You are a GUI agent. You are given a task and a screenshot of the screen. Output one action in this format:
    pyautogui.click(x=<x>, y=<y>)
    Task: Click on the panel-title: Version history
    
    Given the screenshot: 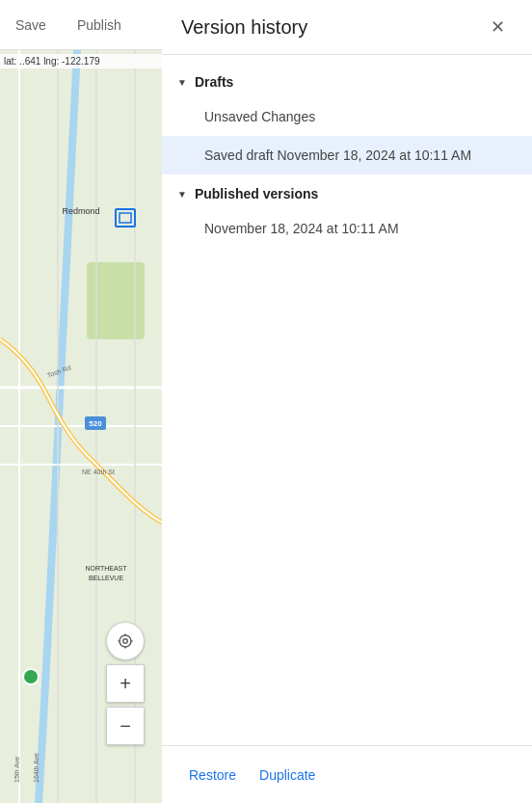 What is the action you would take?
    pyautogui.click(x=245, y=27)
    